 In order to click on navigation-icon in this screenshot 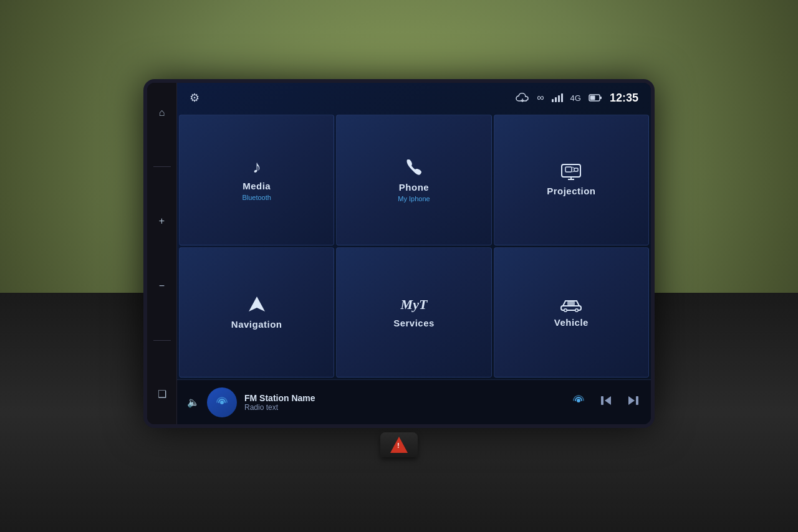, I will do `click(257, 305)`.